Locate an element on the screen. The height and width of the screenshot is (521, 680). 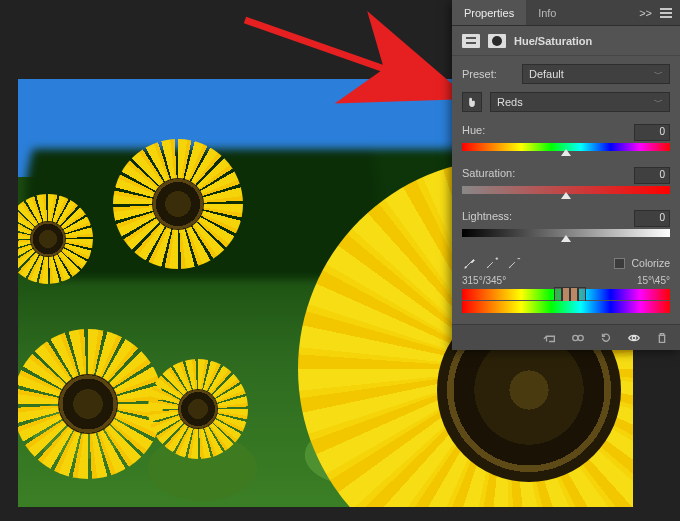
colorize-checkbox: Colorize is located at coordinates (642, 263).